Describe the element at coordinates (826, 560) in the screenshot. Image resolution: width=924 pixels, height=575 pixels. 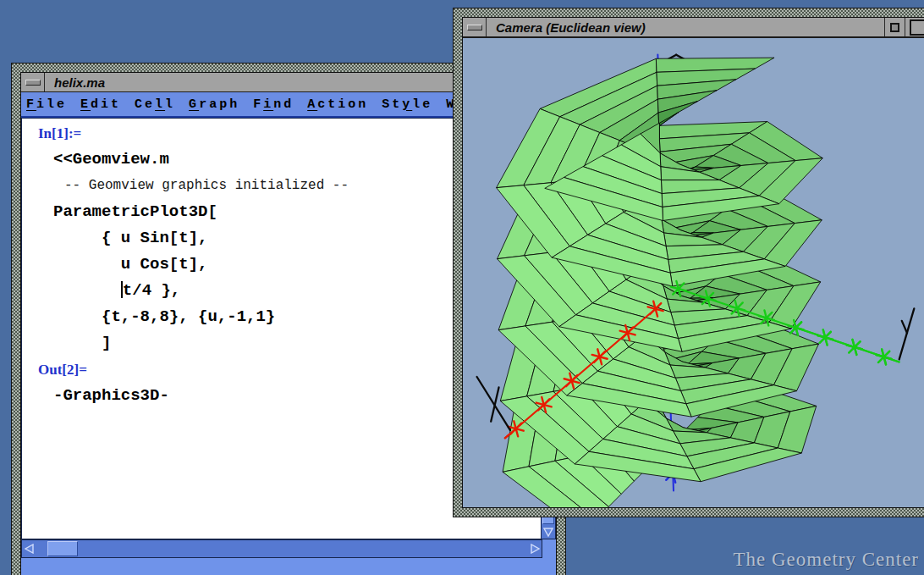
I see `watermark: The Geometry Center` at that location.